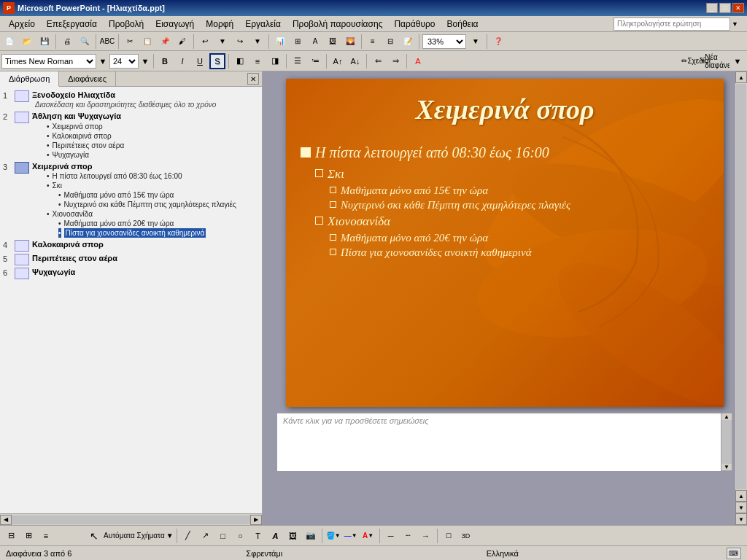  What do you see at coordinates (175, 24) in the screenshot?
I see `menu-insert: Εισαγωγή` at bounding box center [175, 24].